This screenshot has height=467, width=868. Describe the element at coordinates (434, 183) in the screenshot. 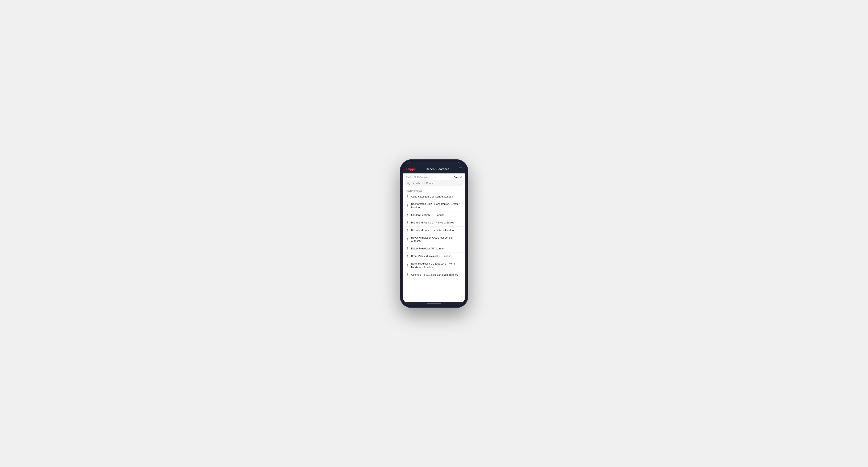

I see `search-box: 🔍` at that location.